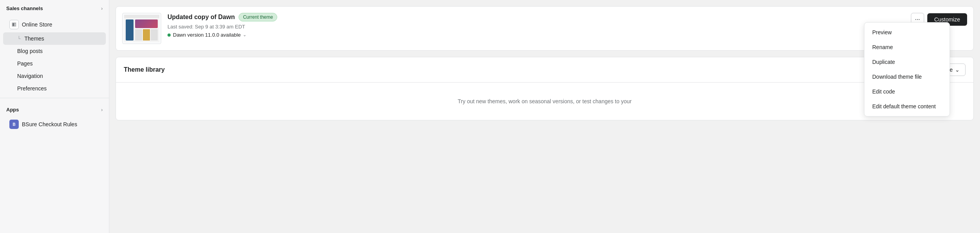 The image size is (980, 233). Describe the element at coordinates (258, 17) in the screenshot. I see `current-theme-badge: Current theme` at that location.